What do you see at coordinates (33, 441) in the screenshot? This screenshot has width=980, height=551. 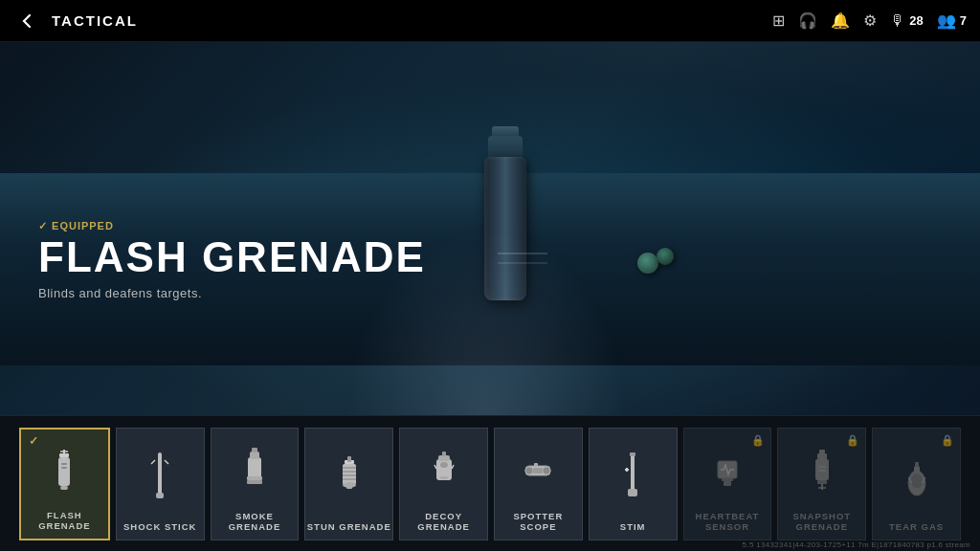 I see `equip-checkmark: ✓` at bounding box center [33, 441].